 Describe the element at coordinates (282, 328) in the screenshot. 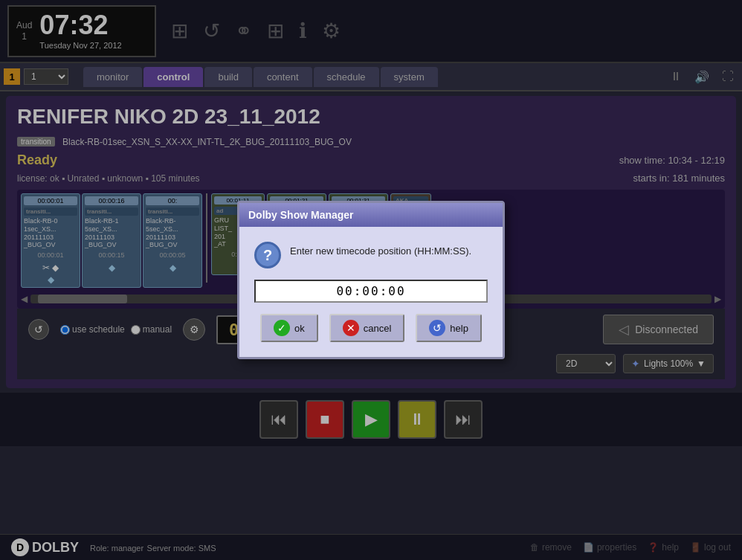

I see `ok-icon: ✓` at that location.